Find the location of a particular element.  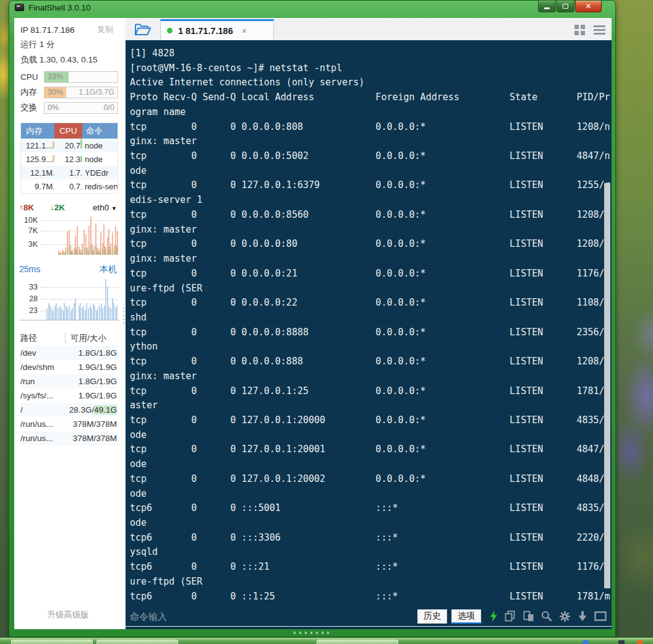

disk-row: /dev1.8G/1.8G is located at coordinates (69, 353).